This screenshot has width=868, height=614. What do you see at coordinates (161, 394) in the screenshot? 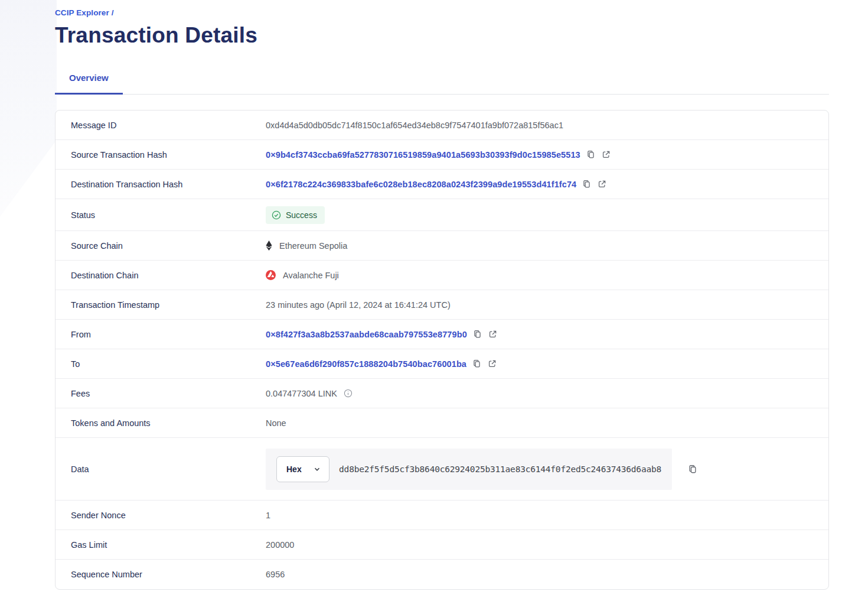
I see `row-label: Fees` at bounding box center [161, 394].